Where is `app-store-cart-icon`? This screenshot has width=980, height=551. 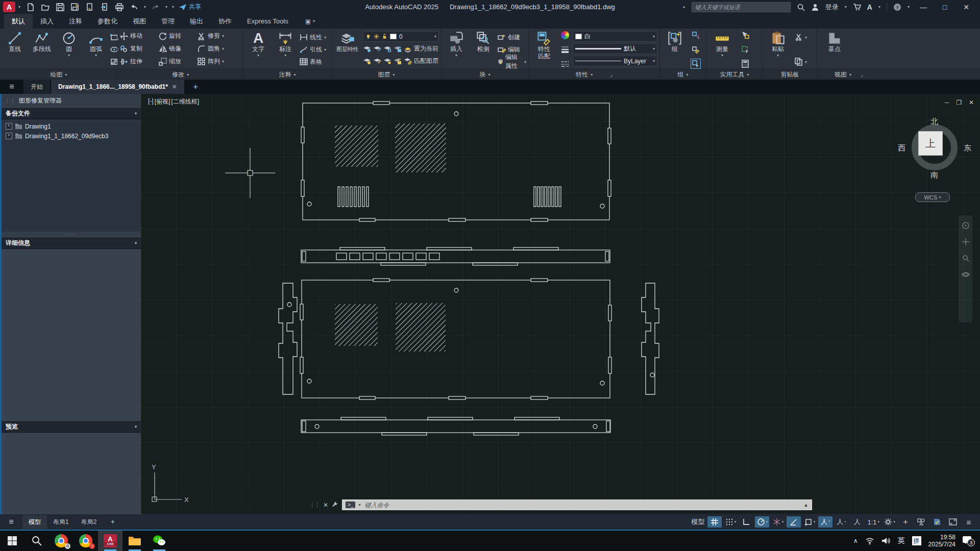
app-store-cart-icon is located at coordinates (857, 7).